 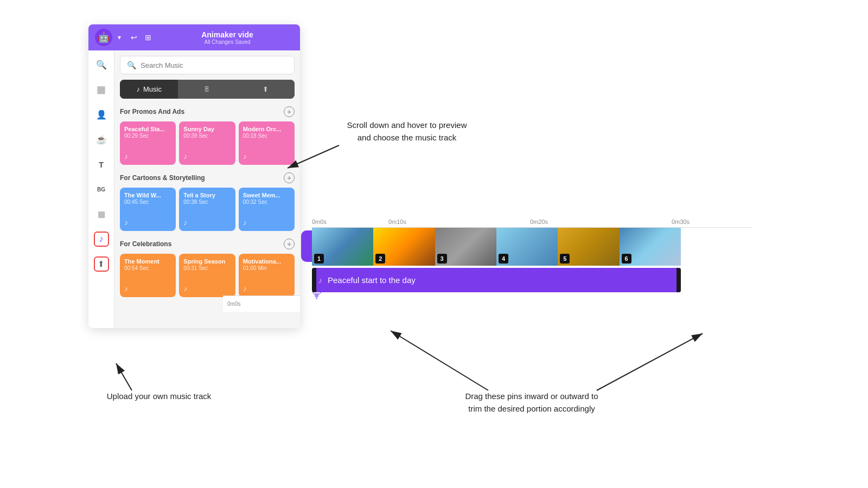 I want to click on app-subtitle: All Changes Saved, so click(x=227, y=42).